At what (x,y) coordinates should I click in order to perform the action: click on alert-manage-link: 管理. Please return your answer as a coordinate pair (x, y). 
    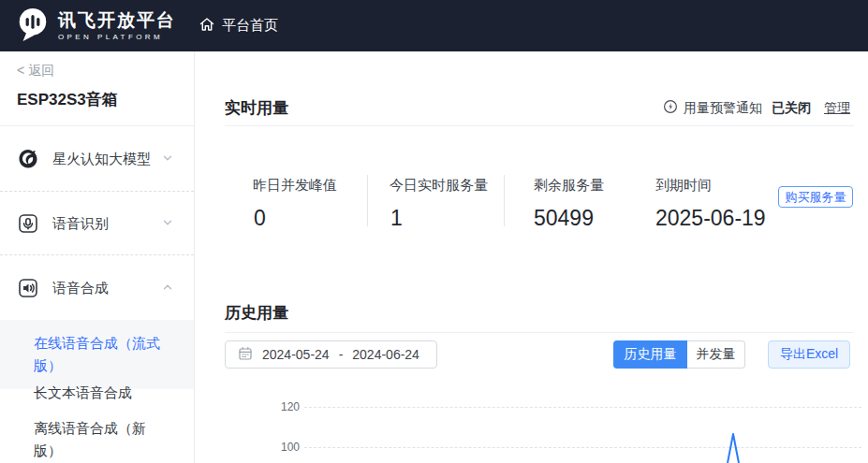
    Looking at the image, I should click on (837, 109).